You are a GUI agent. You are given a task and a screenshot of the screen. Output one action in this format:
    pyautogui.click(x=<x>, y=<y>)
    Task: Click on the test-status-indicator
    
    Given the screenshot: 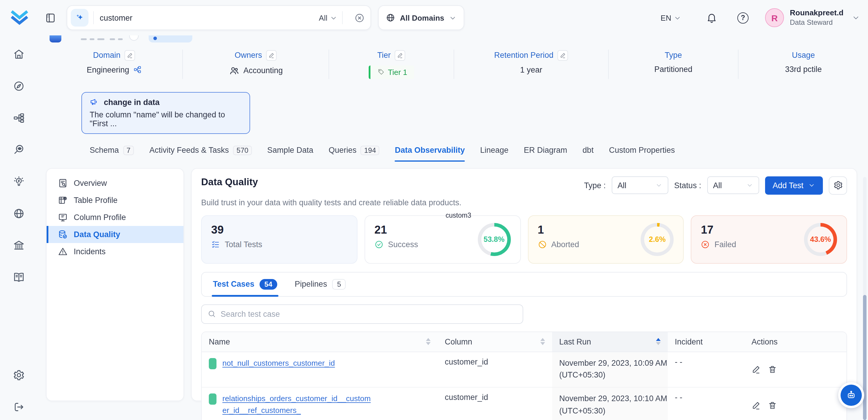 What is the action you would take?
    pyautogui.click(x=213, y=363)
    